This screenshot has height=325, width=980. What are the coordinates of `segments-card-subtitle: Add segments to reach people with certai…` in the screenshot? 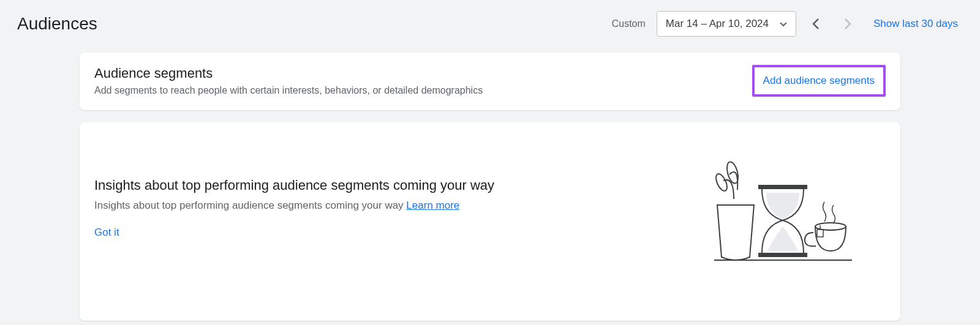 It's located at (288, 91).